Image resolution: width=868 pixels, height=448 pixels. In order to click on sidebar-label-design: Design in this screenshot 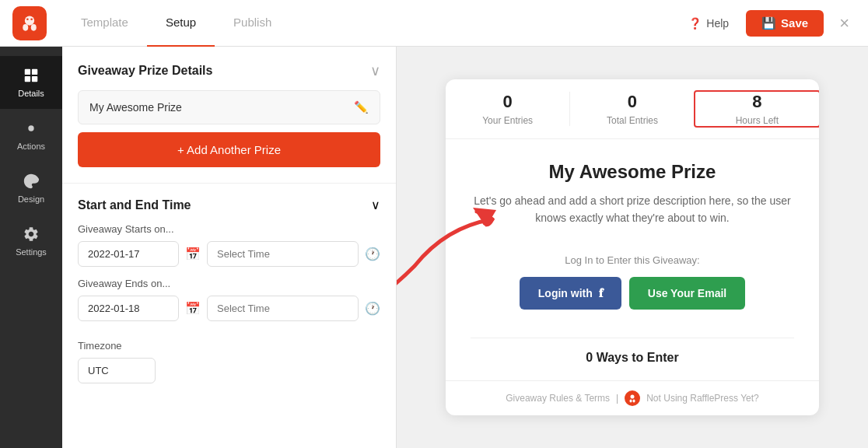, I will do `click(31, 199)`.